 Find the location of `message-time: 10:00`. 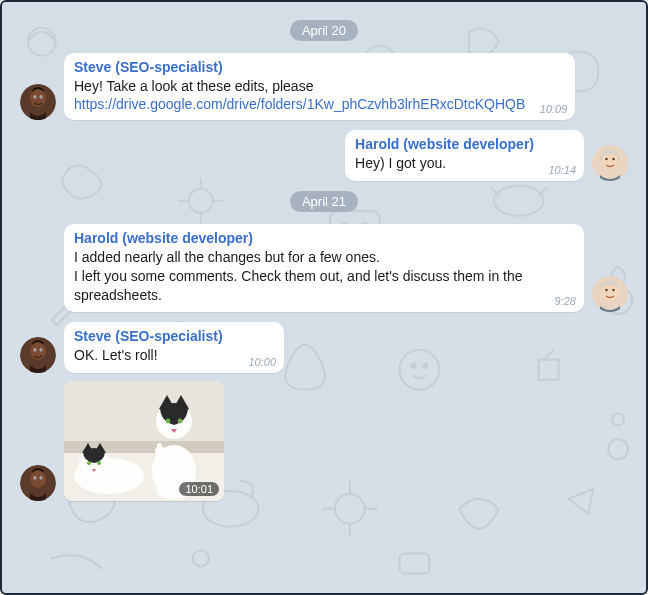

message-time: 10:00 is located at coordinates (262, 362).